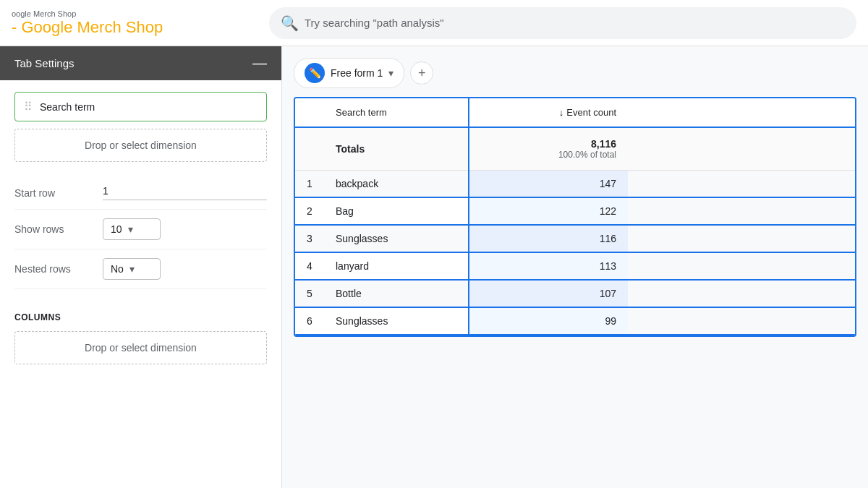 The width and height of the screenshot is (868, 488). What do you see at coordinates (434, 23) in the screenshot?
I see `header: oogle Merch Shop - Google Merch Shop 🔍 T…` at bounding box center [434, 23].